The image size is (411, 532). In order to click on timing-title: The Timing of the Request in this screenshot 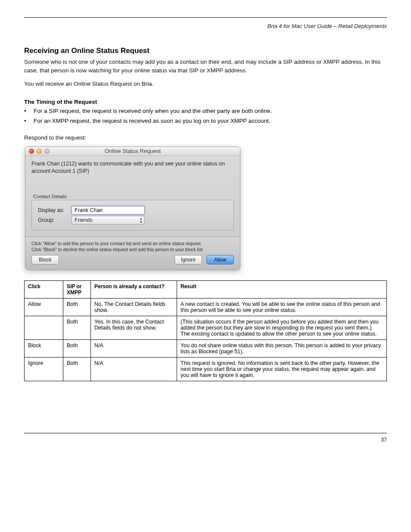, I will do `click(206, 102)`.